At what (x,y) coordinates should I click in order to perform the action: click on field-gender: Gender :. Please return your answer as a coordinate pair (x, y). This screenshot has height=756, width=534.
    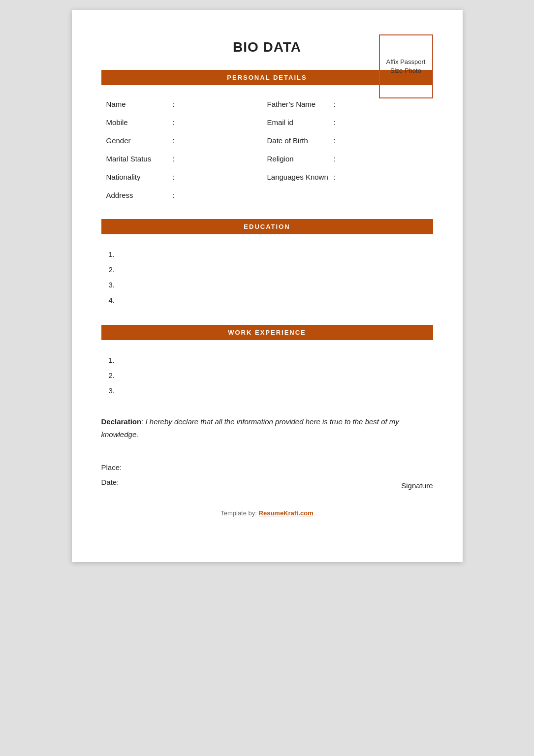
    Looking at the image, I should click on (187, 141).